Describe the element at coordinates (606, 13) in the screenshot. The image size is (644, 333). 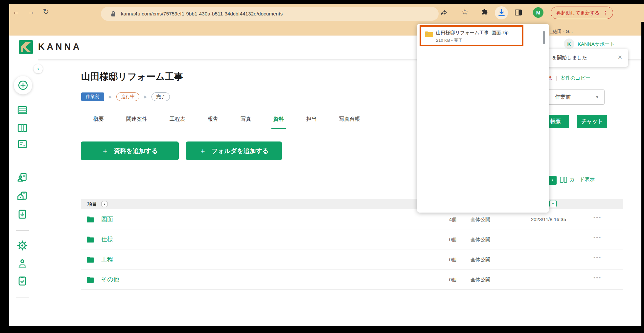
I see `browser-menu-kebab-icon: ⋮` at that location.